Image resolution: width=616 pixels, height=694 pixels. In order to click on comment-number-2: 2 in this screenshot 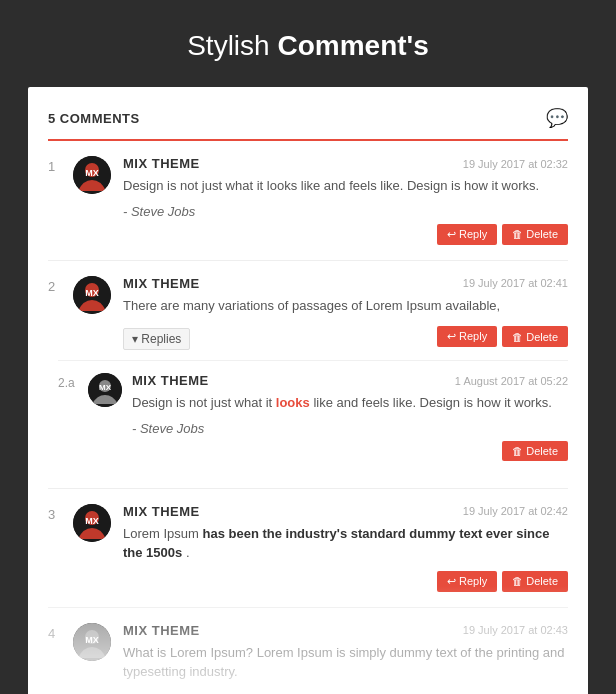, I will do `click(60, 314)`.